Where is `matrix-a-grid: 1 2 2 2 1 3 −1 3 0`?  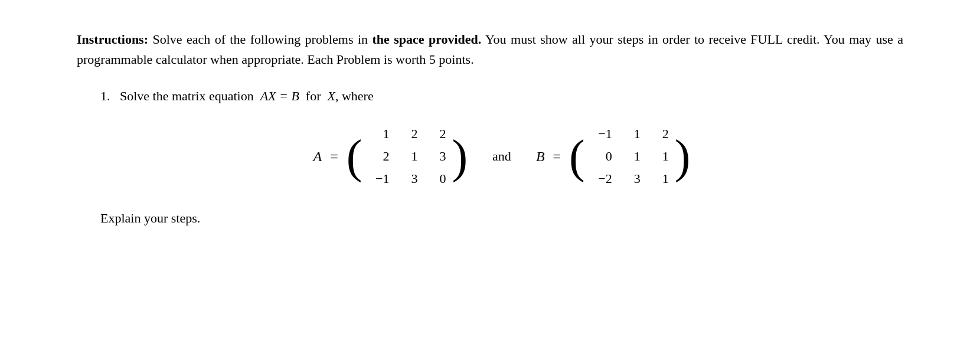
matrix-a-grid: 1 2 2 2 1 3 −1 3 0 is located at coordinates (407, 156).